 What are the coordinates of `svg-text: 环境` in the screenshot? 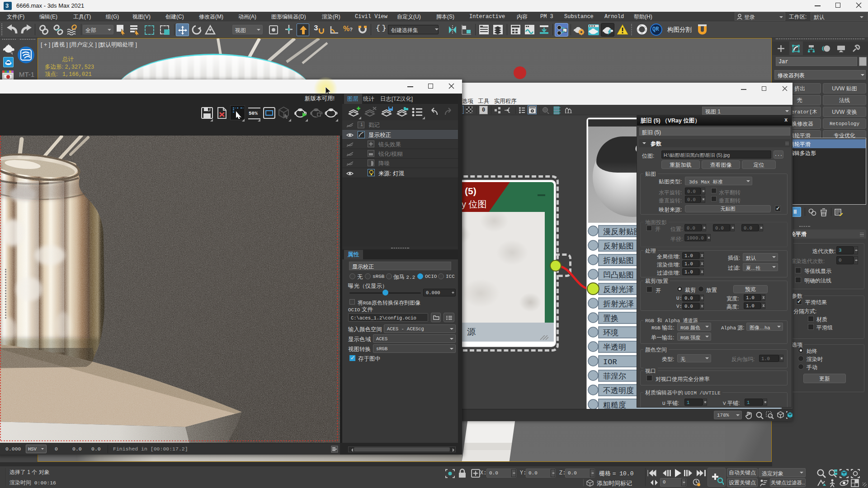 It's located at (611, 333).